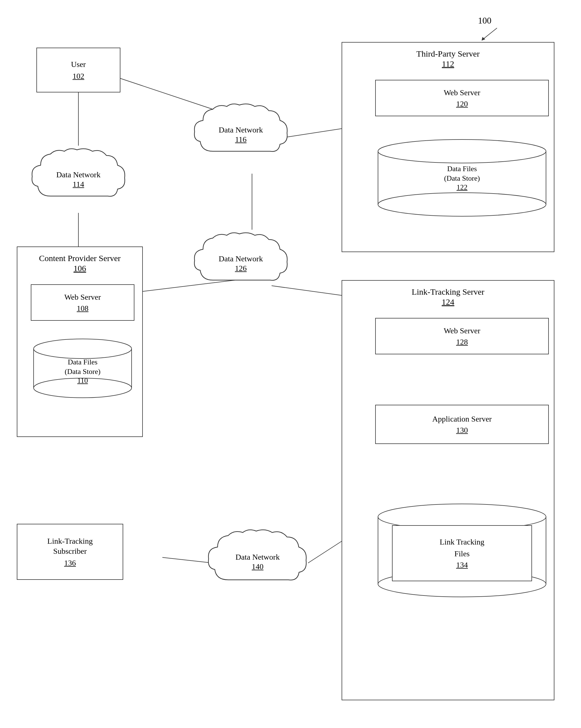 This screenshot has width=581, height=728. I want to click on data-files-122-number: 122, so click(462, 187).